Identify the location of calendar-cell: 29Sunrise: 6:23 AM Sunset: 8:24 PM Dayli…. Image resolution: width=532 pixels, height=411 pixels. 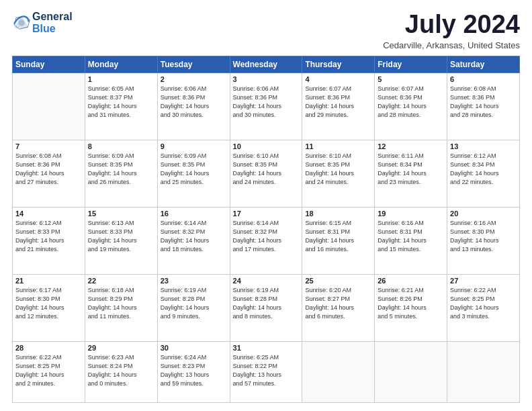
(121, 372).